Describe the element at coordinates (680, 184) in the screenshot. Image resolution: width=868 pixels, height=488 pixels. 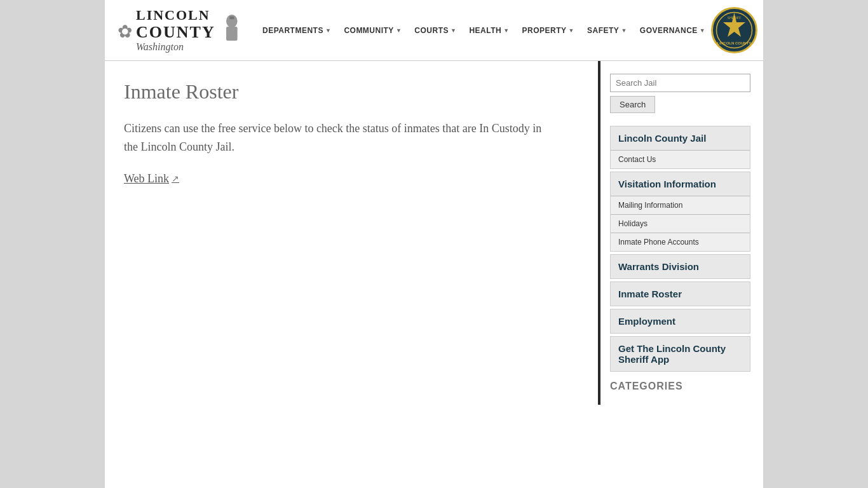
I see `sidebar-section-title-visitation: Visitation Information` at that location.